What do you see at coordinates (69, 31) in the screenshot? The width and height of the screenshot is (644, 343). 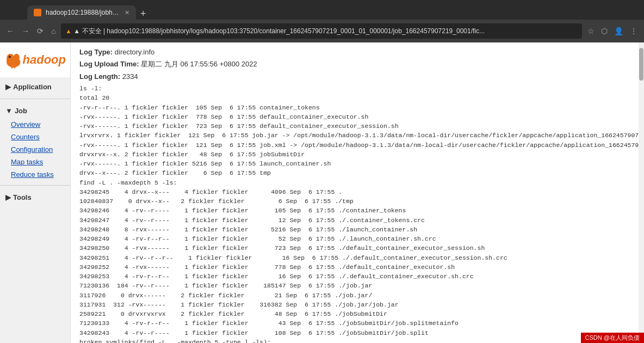 I see `security-warning-icon: ▲` at bounding box center [69, 31].